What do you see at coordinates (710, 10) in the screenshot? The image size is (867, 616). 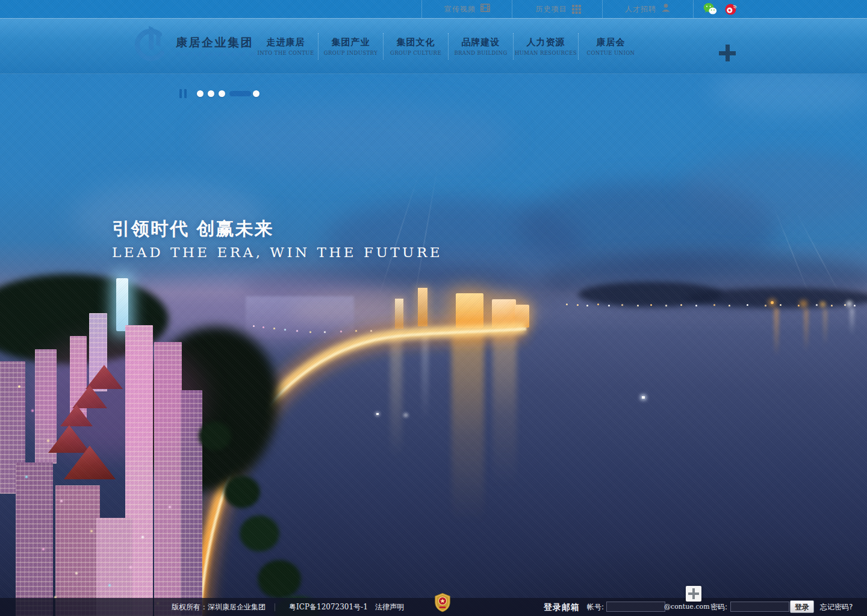 I see `wechat-icon` at bounding box center [710, 10].